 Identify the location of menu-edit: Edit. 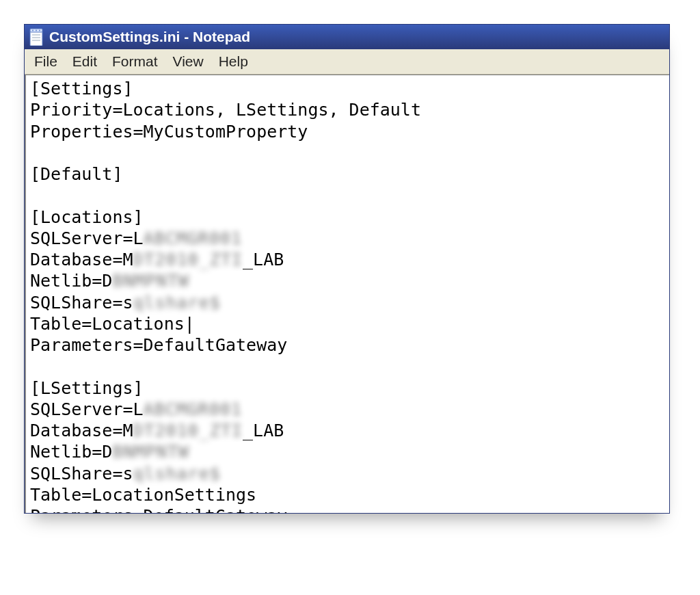
(87, 62).